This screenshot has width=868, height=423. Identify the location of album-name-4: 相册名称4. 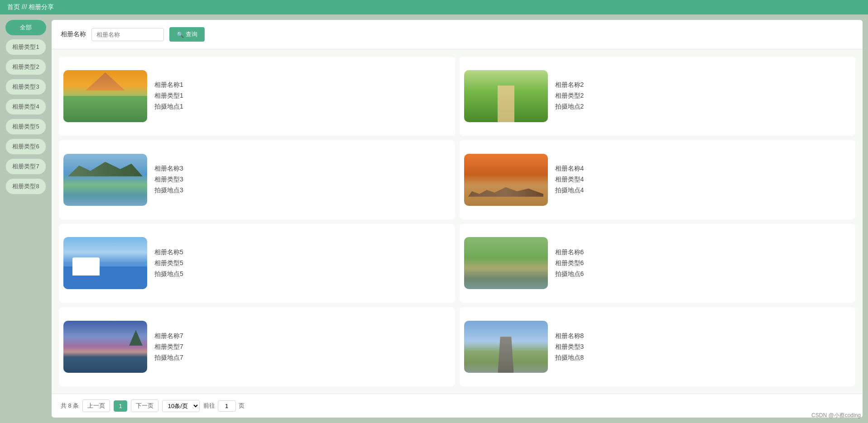
(570, 169).